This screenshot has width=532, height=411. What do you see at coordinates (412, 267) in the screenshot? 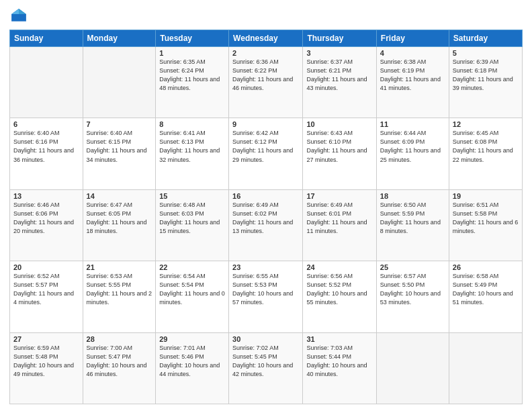
I see `day-number: 25` at bounding box center [412, 267].